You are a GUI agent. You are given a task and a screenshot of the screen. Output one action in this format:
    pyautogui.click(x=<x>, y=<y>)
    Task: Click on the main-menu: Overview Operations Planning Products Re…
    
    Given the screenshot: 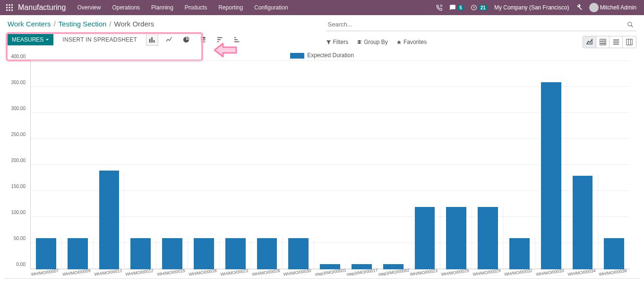 What is the action you would take?
    pyautogui.click(x=182, y=8)
    